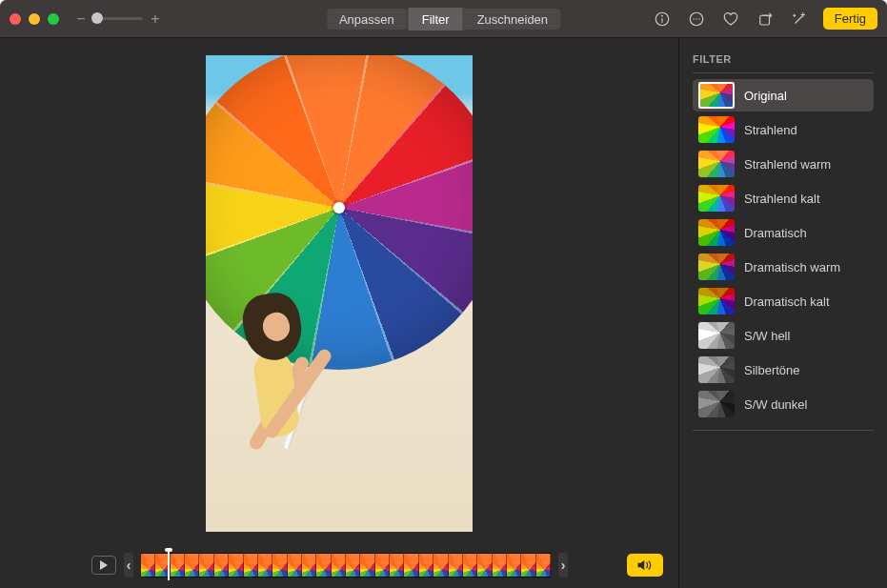 The height and width of the screenshot is (588, 887). I want to click on zoom-slider, so click(118, 19).